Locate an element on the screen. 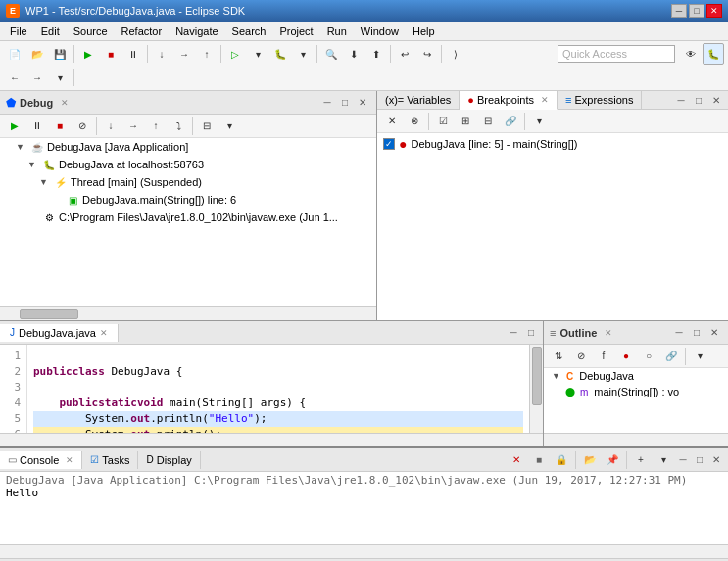 The height and width of the screenshot is (561, 728). outline-item-class: ▼ C DebugJava is located at coordinates (636, 376).